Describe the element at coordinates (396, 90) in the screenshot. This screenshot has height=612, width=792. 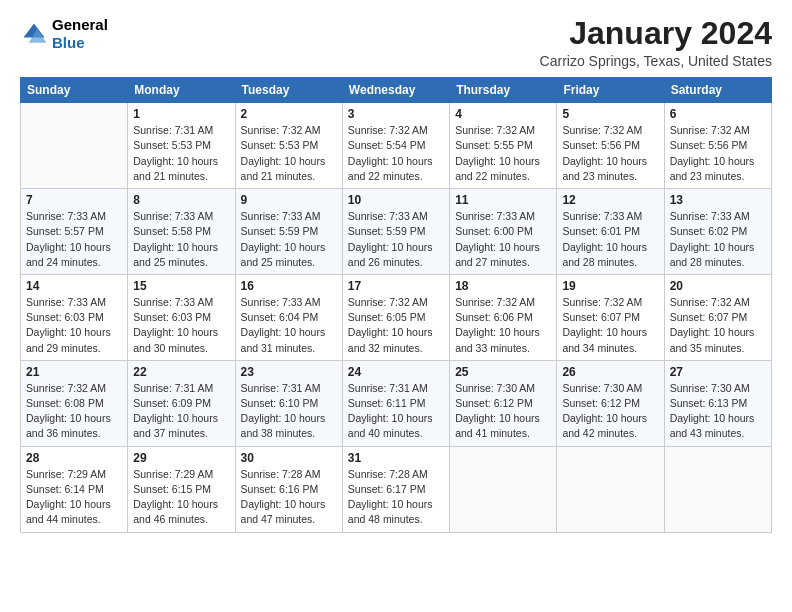
I see `col-wednesday: Wednesday` at that location.